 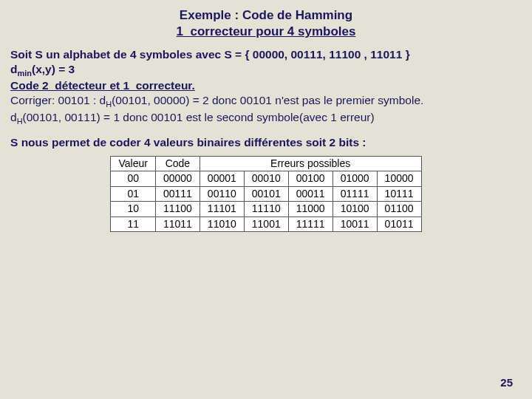 I want to click on table-header-row: Valeur Code Erreurs possibles, so click(x=266, y=164).